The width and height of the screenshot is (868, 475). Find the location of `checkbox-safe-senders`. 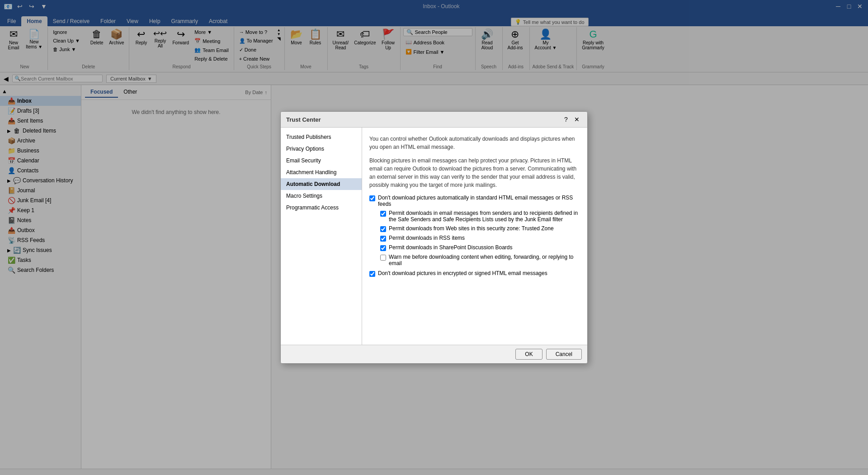

checkbox-safe-senders is located at coordinates (383, 214).